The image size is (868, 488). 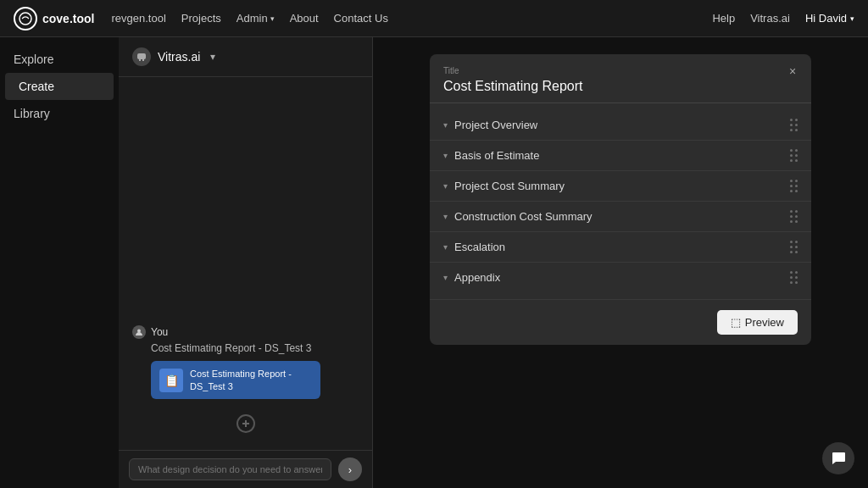 What do you see at coordinates (620, 278) in the screenshot?
I see `modal-section-appendix: ▾ Appendix` at bounding box center [620, 278].